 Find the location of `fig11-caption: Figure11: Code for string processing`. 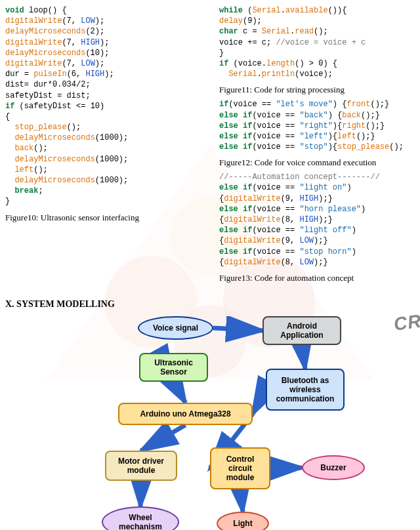

fig11-caption: Figure11: Code for string processing is located at coordinates (317, 90).